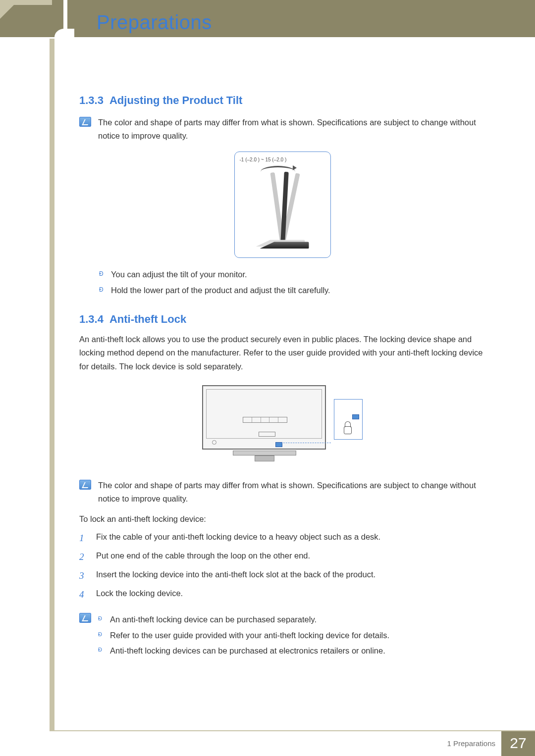 This screenshot has height=756, width=535. Describe the element at coordinates (244, 636) in the screenshot. I see `list-item: ÐRefer to the user guide provided with y…` at that location.